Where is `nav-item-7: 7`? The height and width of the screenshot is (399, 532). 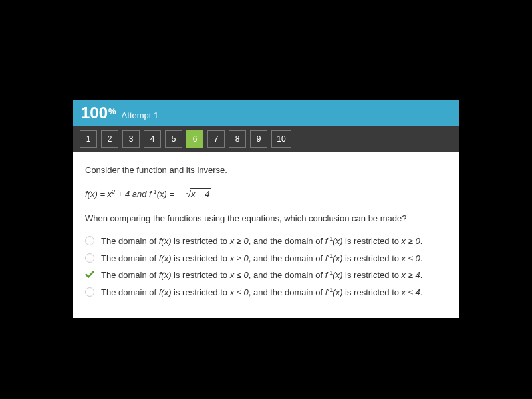
nav-item-7: 7 is located at coordinates (216, 139).